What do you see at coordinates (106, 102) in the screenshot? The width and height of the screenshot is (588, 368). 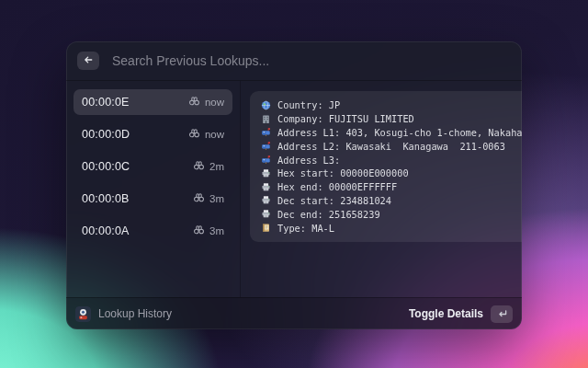 I see `list-item-address: 00:00:0E` at bounding box center [106, 102].